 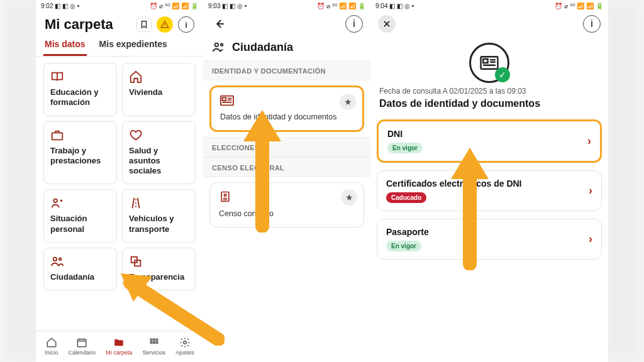 I want to click on card-label: Salud y asuntos sociales, so click(x=158, y=161).